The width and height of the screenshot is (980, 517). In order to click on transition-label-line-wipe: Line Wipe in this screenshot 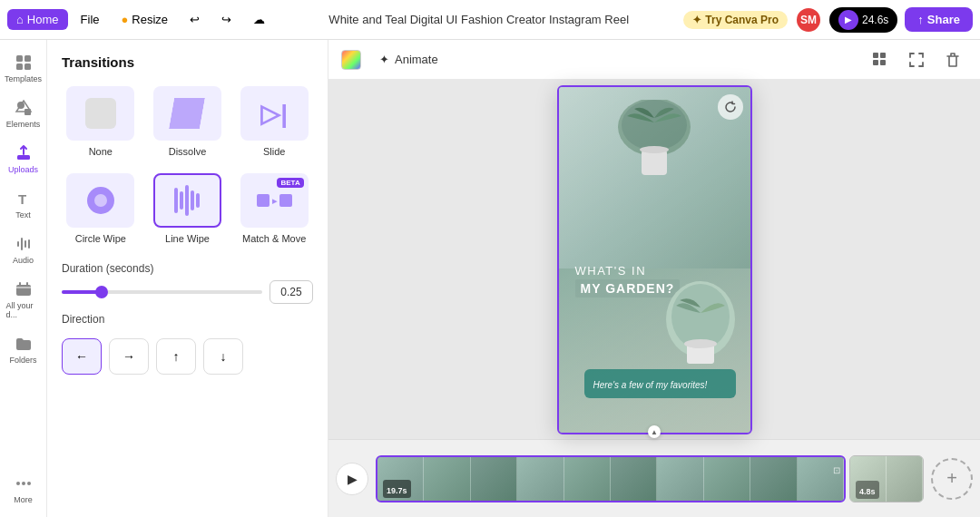, I will do `click(187, 239)`.